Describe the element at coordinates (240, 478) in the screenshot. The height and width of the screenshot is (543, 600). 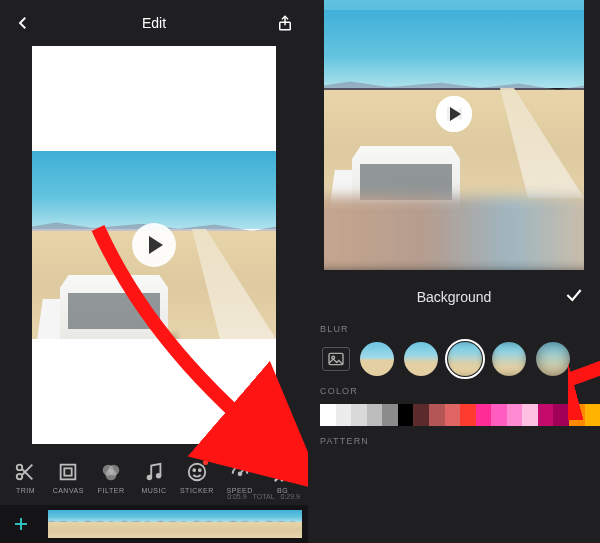
I see `tool-speed: SPEED` at that location.